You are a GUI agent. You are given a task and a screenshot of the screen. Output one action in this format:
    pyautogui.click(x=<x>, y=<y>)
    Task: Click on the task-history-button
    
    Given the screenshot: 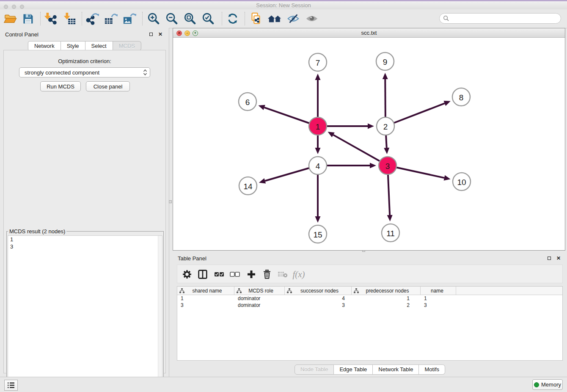 What is the action you would take?
    pyautogui.click(x=11, y=385)
    